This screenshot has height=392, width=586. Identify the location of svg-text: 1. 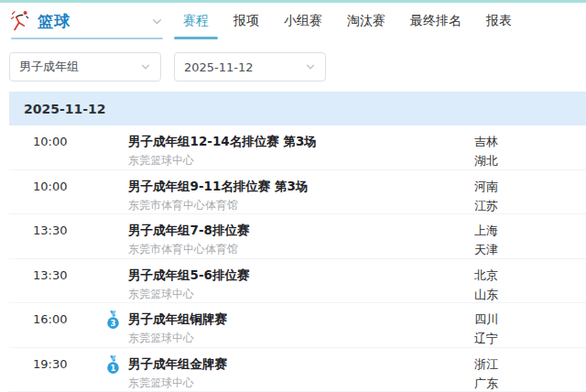
(113, 367).